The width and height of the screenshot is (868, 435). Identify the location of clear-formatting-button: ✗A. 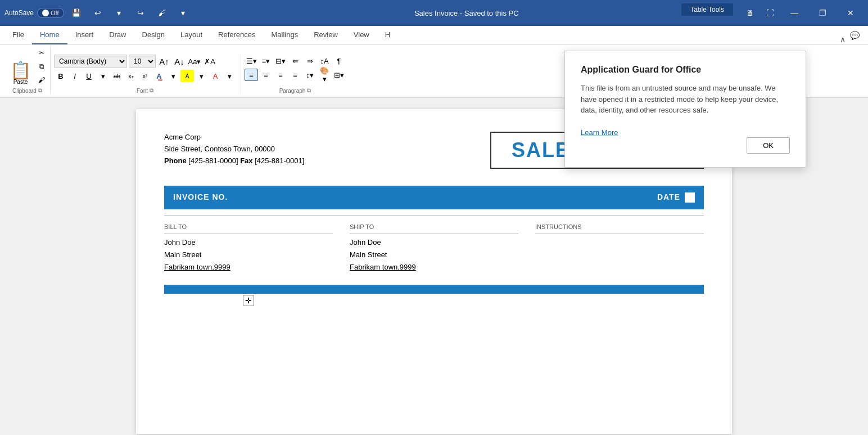
(210, 61).